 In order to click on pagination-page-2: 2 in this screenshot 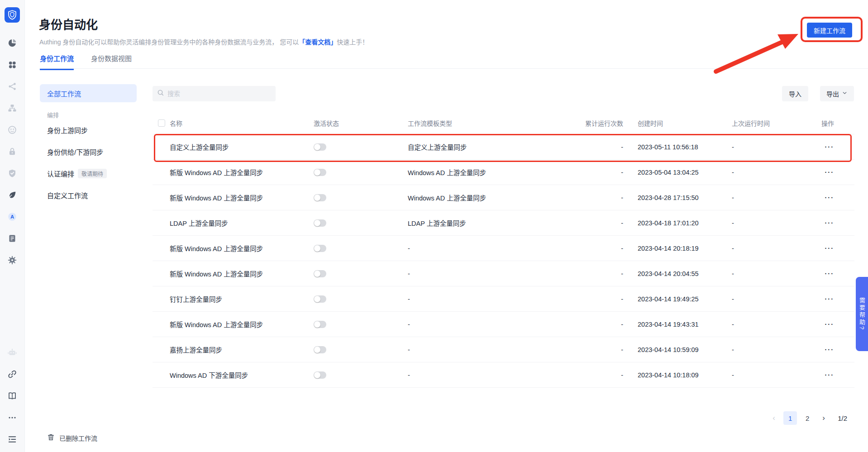, I will do `click(807, 418)`.